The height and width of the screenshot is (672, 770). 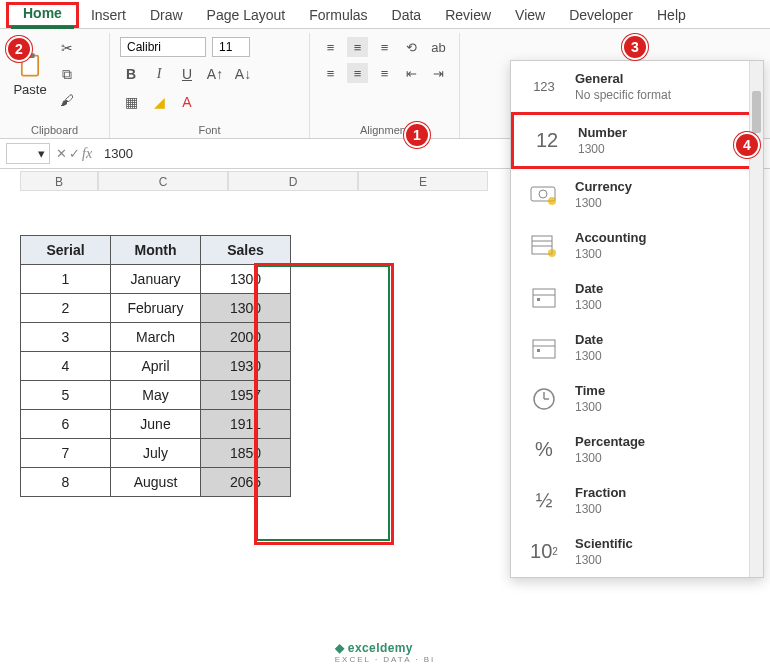 I want to click on cell: 5, so click(x=66, y=396).